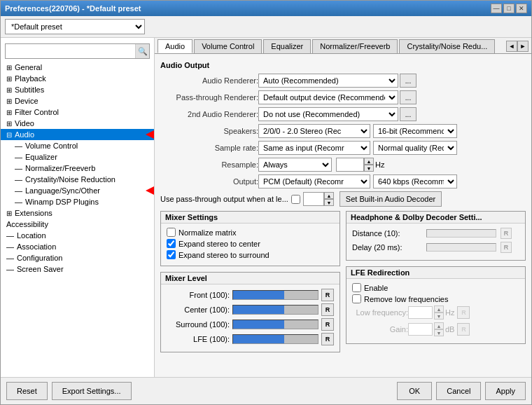 The width and height of the screenshot is (532, 405). Describe the element at coordinates (447, 46) in the screenshot. I see `tab-crystality: Crystality/Noise Redu...` at that location.